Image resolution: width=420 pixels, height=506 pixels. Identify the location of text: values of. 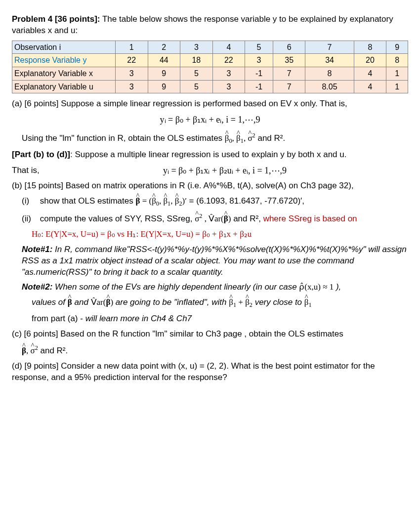
(49, 302).